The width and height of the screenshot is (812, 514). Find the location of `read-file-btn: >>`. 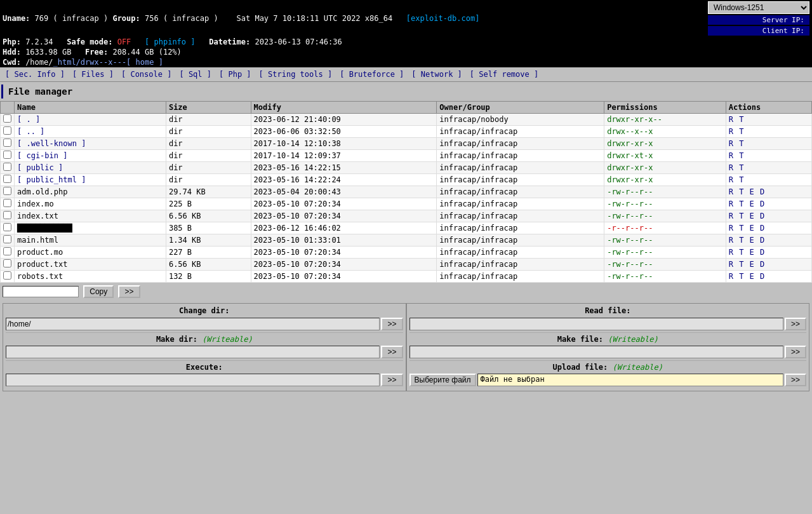

read-file-btn: >> is located at coordinates (795, 324).